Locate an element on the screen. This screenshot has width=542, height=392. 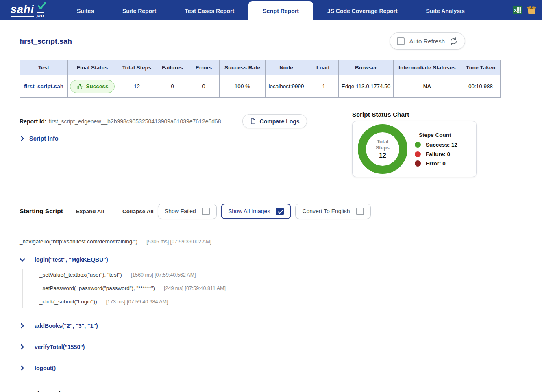
cell-browser: Edge 113.0.1774.50 is located at coordinates (366, 87).